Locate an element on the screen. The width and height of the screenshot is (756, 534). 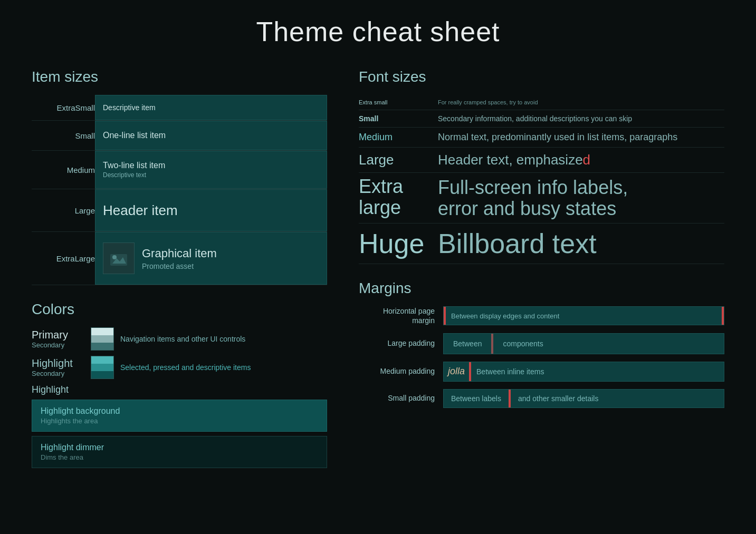
color-swatch-highlight is located at coordinates (102, 367).